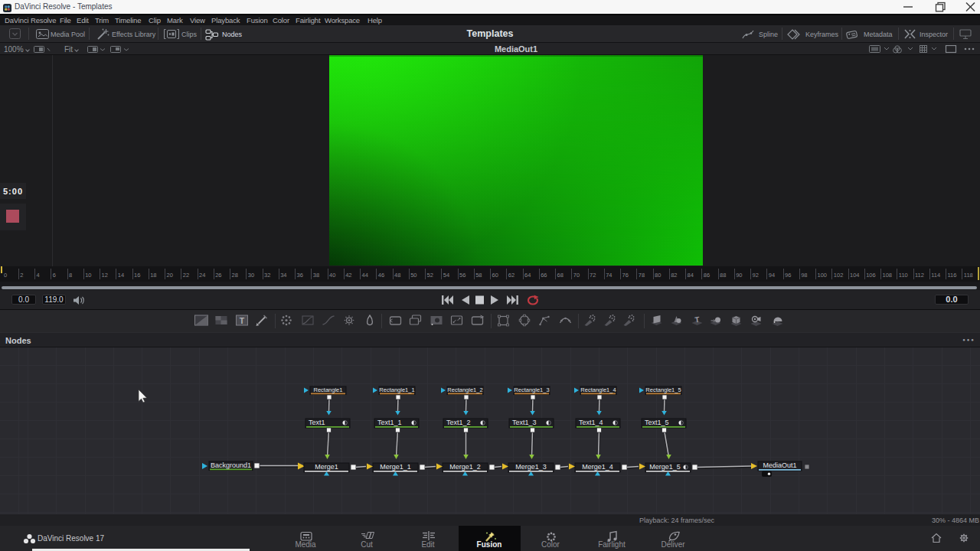  What do you see at coordinates (466, 467) in the screenshot?
I see `svg-text: Merge1_2` at bounding box center [466, 467].